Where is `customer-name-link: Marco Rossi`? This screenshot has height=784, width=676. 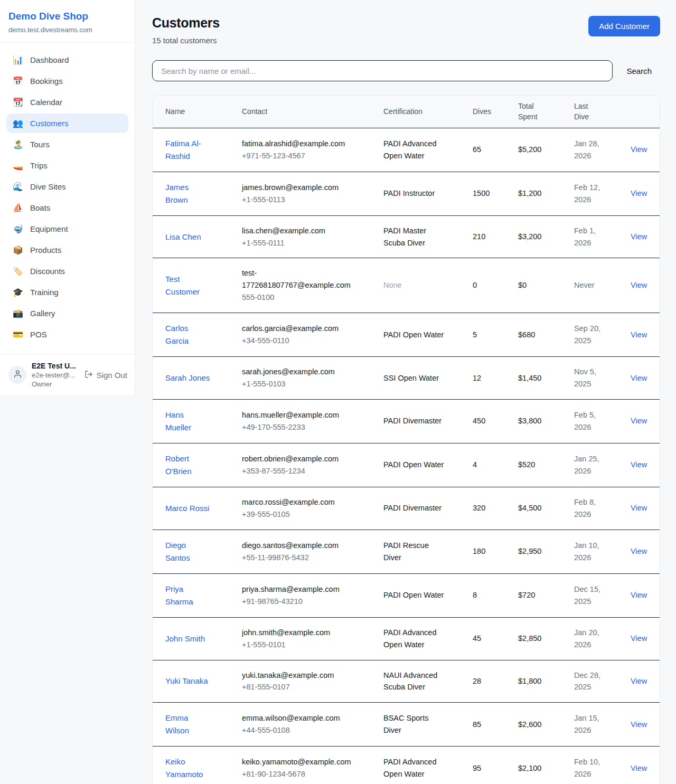 customer-name-link: Marco Rossi is located at coordinates (187, 508).